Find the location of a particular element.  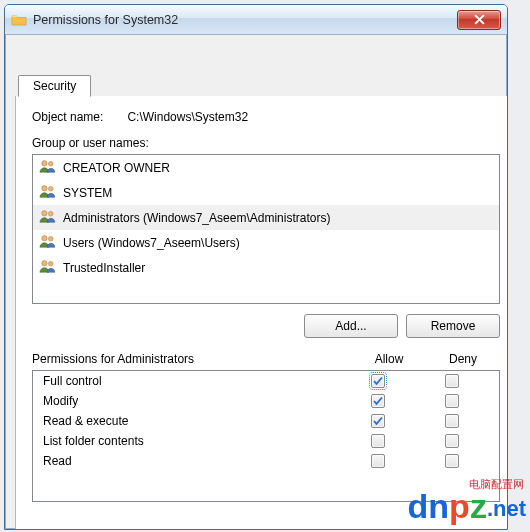

object-name-value: C:\Windows\System32 is located at coordinates (188, 117).